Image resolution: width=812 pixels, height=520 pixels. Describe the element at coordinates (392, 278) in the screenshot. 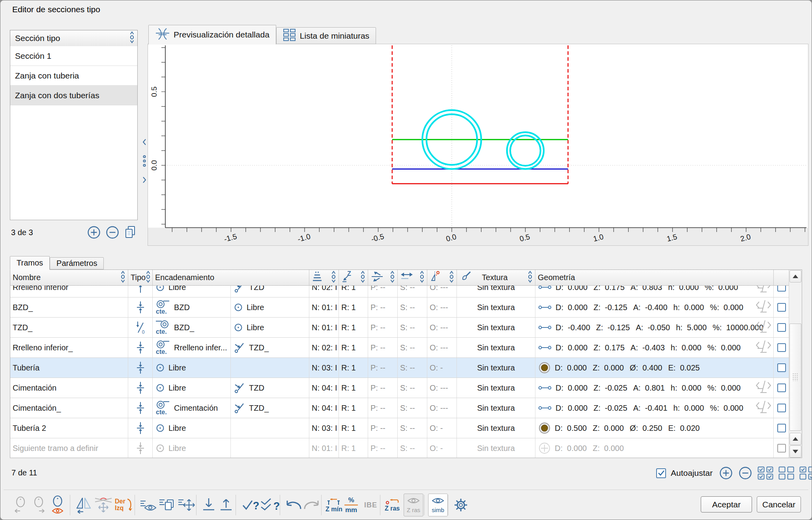

I see `sort-pendiente-icon` at that location.